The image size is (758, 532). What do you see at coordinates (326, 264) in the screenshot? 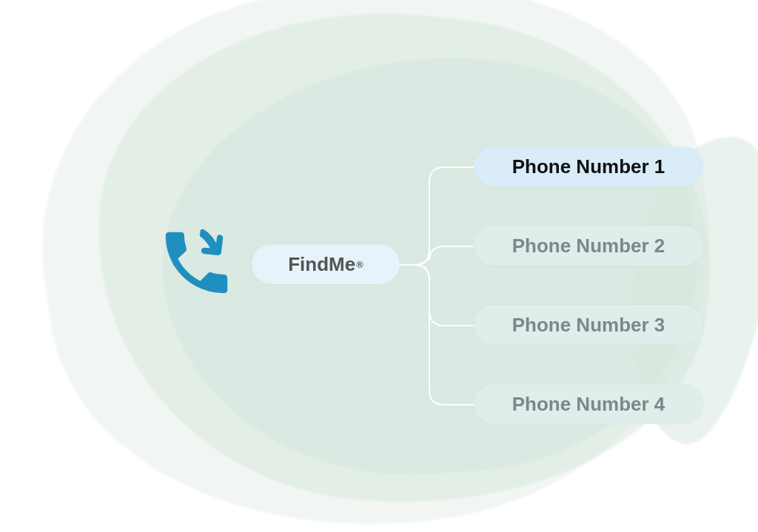
I see `hub-pill: FindMe®` at bounding box center [326, 264].